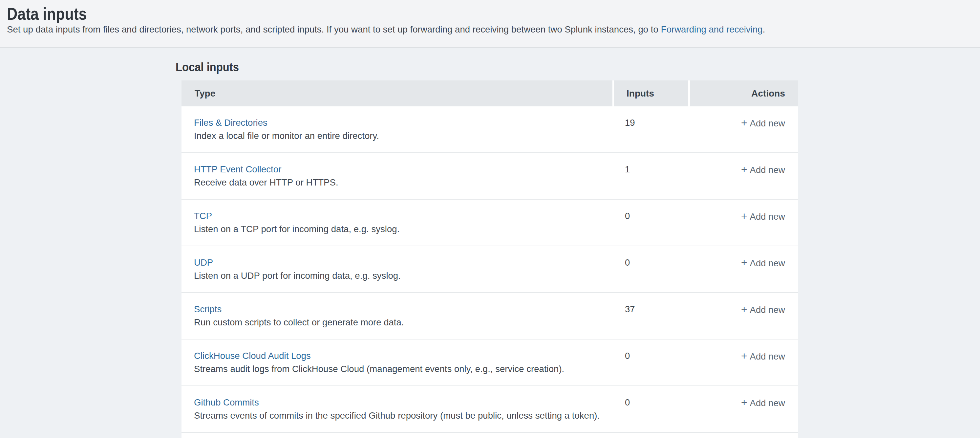  What do you see at coordinates (651, 94) in the screenshot?
I see `column-header-inputs: Inputs` at bounding box center [651, 94].